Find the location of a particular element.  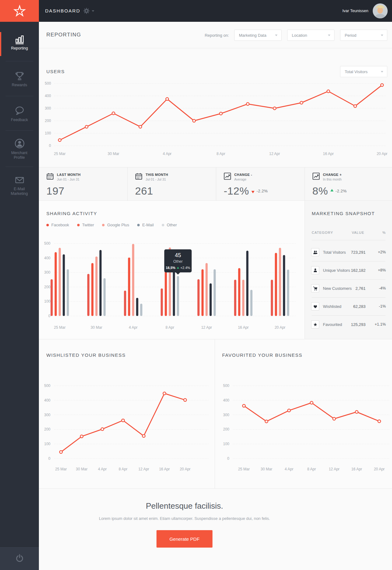

legend-google-plus: Google Plus is located at coordinates (116, 225).